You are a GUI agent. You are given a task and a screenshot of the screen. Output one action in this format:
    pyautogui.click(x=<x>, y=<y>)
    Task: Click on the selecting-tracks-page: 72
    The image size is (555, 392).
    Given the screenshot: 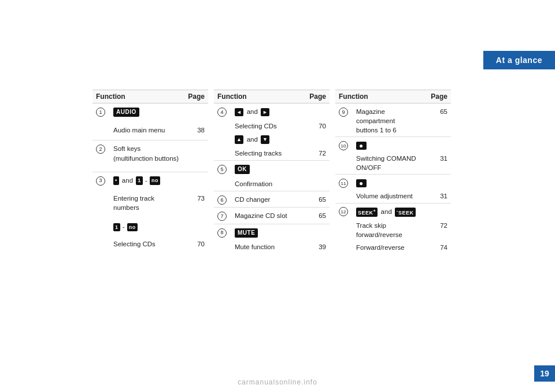 What is the action you would take?
    pyautogui.click(x=316, y=154)
    